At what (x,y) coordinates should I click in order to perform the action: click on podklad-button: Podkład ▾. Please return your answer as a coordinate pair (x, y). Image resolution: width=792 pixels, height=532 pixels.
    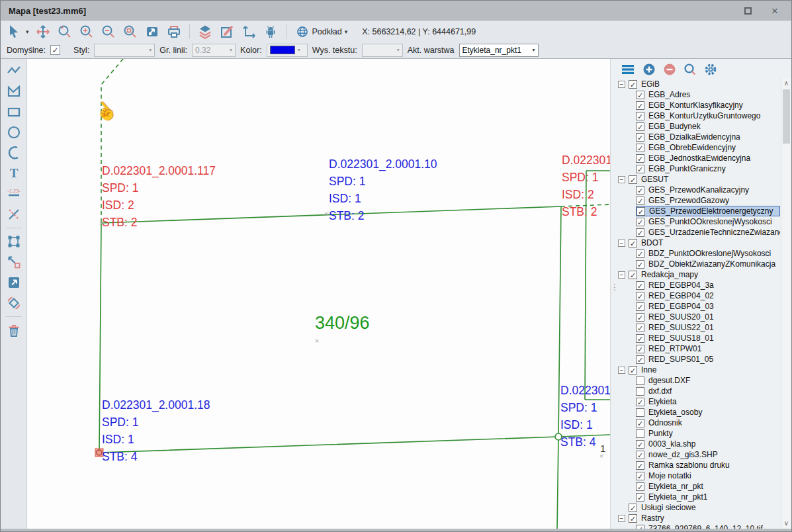
    Looking at the image, I should click on (323, 32).